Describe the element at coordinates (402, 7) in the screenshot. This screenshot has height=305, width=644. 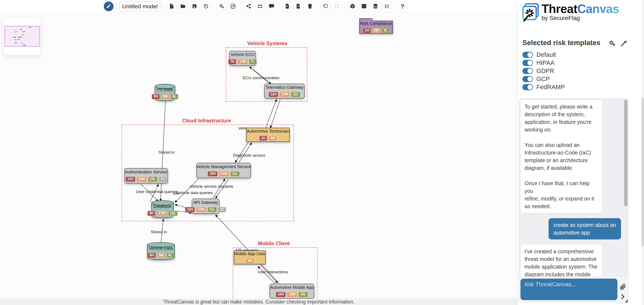
I see `help-button: ?` at that location.